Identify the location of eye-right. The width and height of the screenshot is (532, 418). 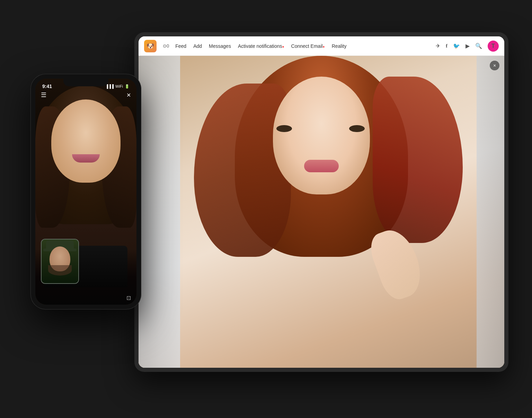
(357, 129).